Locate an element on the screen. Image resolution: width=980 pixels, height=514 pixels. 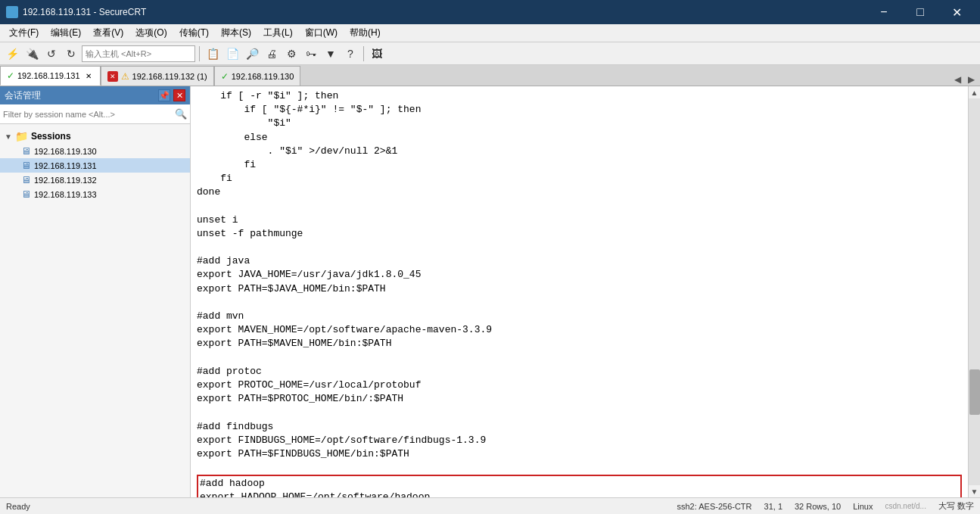
filter-search-icon: 🔍 is located at coordinates (181, 114).